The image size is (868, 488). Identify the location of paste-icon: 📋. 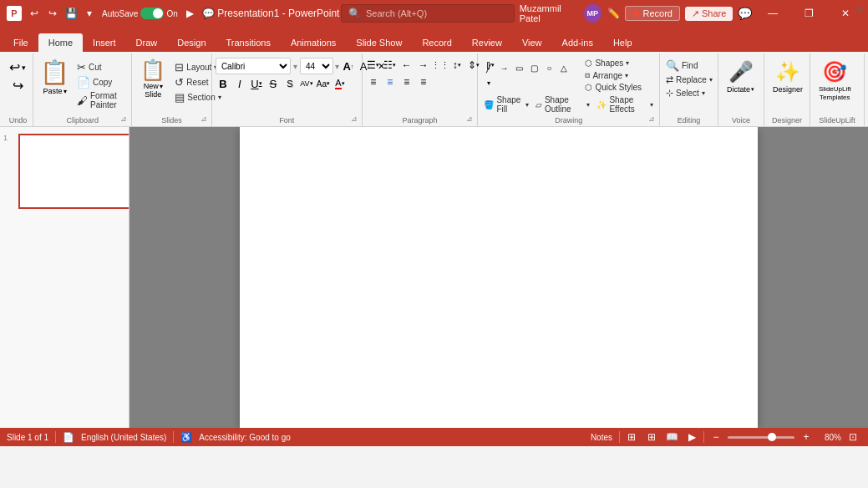
(55, 72).